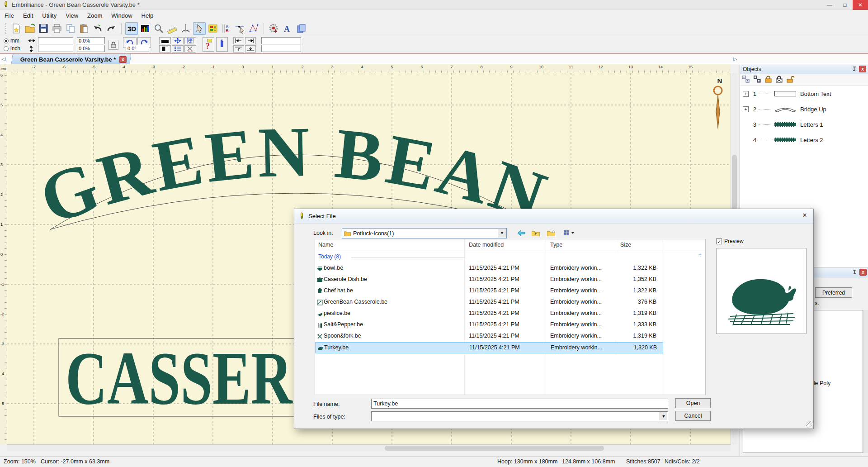 This screenshot has height=467, width=868. I want to click on sequence-list-icon, so click(178, 49).